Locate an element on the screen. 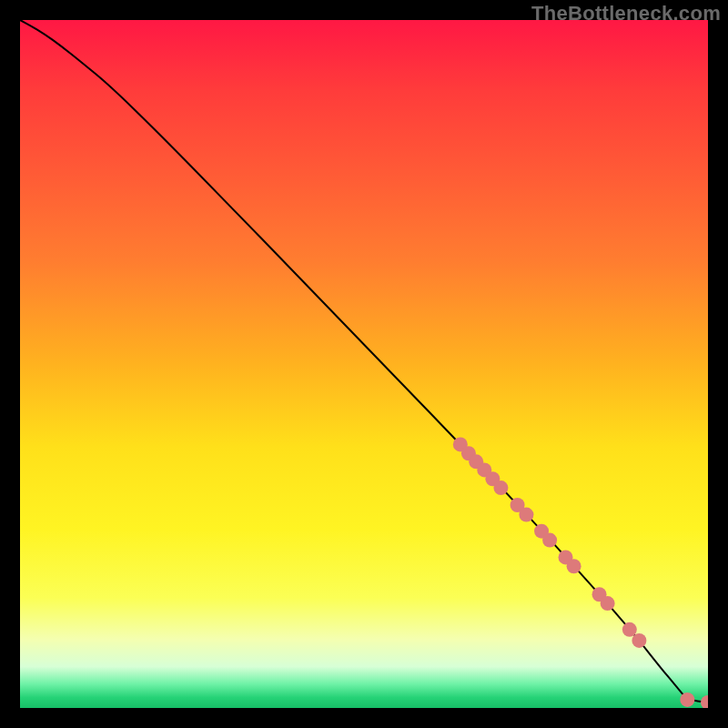 Image resolution: width=728 pixels, height=728 pixels. watermark-label: TheBottleneck.com is located at coordinates (626, 14).